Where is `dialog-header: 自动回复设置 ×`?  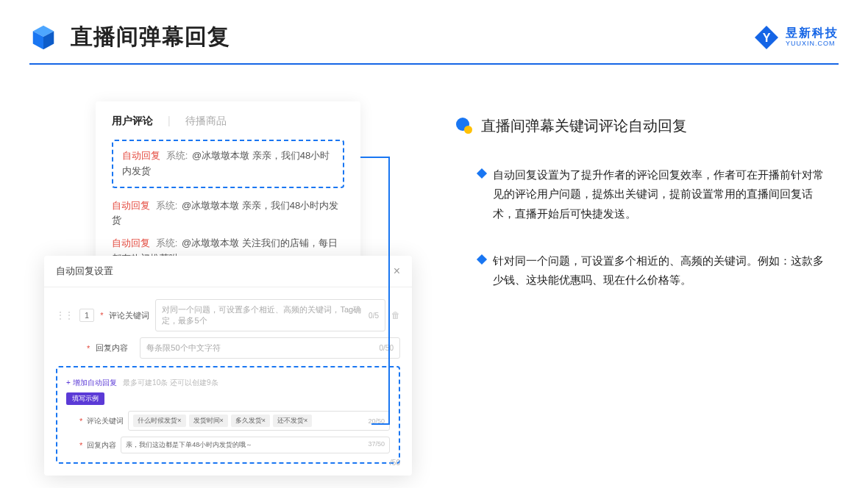
dialog-header: 自动回复设置 × is located at coordinates (228, 272).